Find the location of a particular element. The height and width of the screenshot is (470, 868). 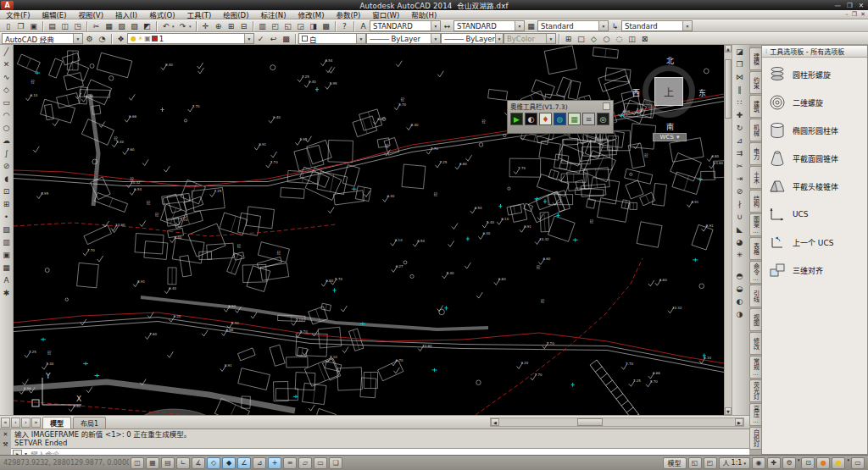

publish-icon: ◳ is located at coordinates (78, 25).